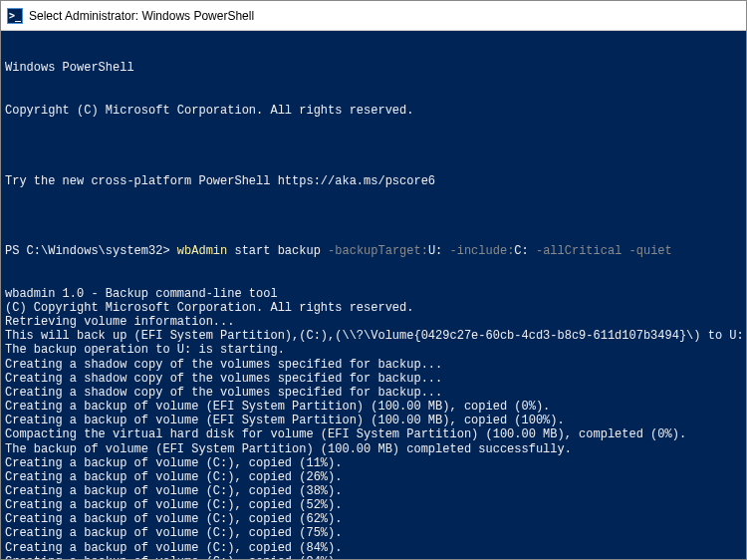 The height and width of the screenshot is (560, 747). Describe the element at coordinates (277, 251) in the screenshot. I see `command-args: start backup` at that location.